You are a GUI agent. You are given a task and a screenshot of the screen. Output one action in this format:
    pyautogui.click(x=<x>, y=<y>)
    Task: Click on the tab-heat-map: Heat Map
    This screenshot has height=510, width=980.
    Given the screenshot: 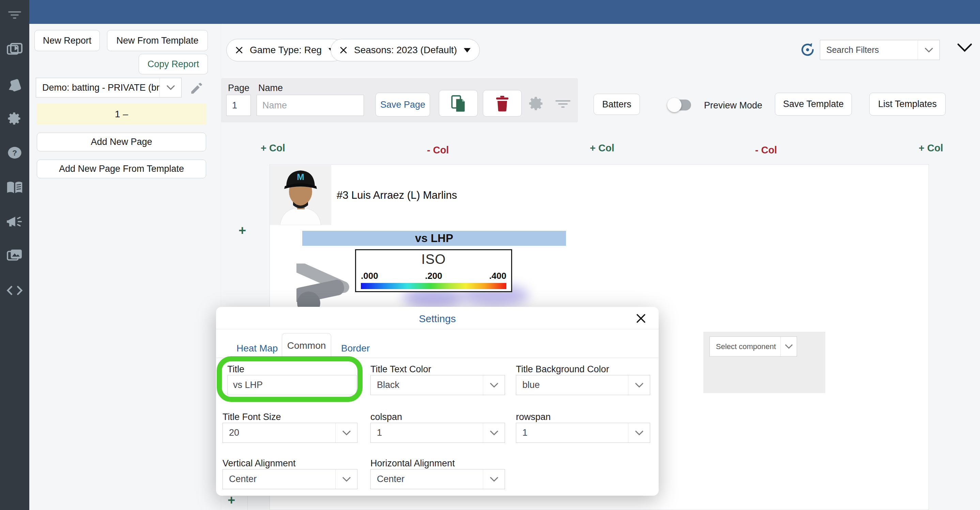 What is the action you would take?
    pyautogui.click(x=257, y=349)
    